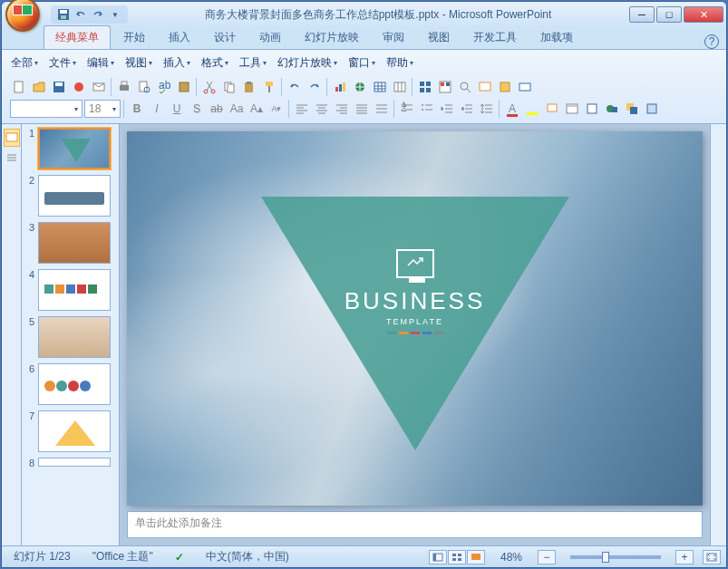  What do you see at coordinates (71, 149) in the screenshot?
I see `thumbnail-1: 1` at bounding box center [71, 149].